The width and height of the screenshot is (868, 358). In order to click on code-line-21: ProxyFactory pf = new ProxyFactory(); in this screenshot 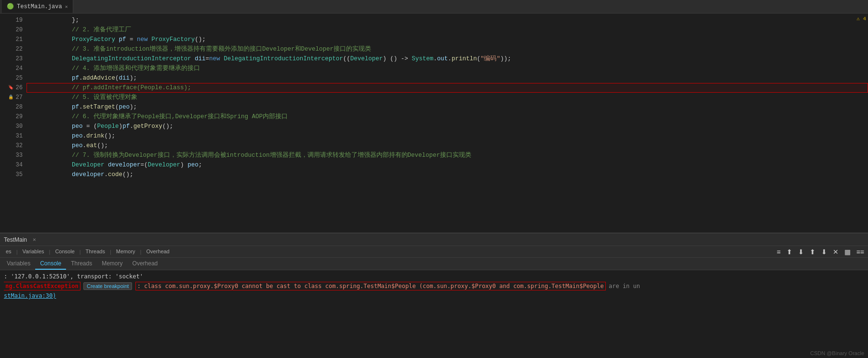, I will do `click(447, 40)`.